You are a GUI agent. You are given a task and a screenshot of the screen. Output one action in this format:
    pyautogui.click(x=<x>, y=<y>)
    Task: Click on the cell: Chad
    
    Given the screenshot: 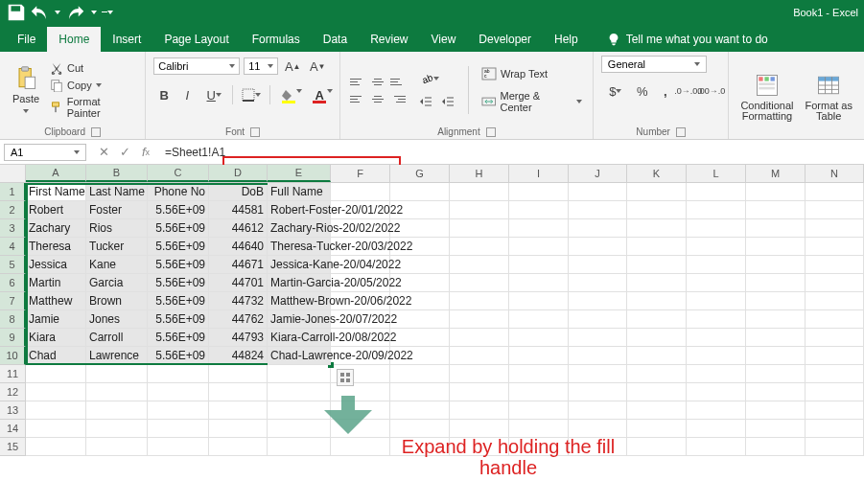 What is the action you would take?
    pyautogui.click(x=56, y=356)
    